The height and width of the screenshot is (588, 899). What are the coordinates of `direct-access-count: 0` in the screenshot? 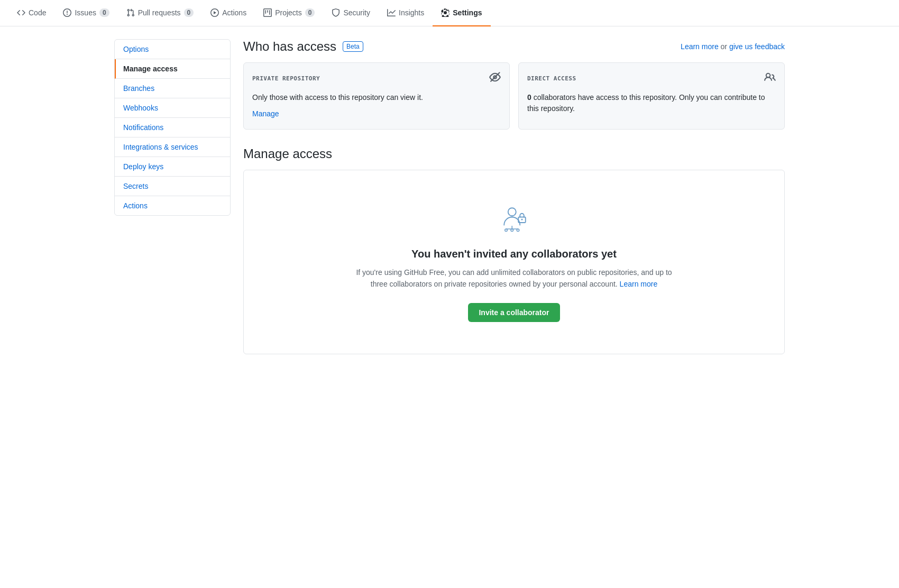 It's located at (529, 97).